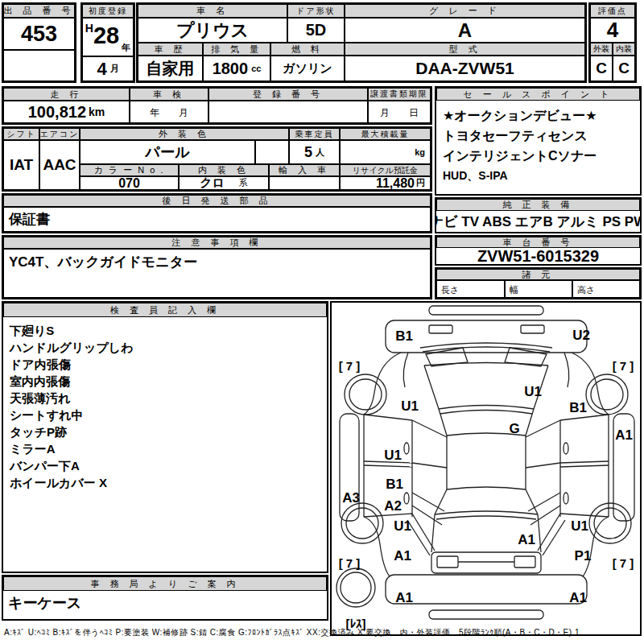  I want to click on notes-label: 注 意 事 項 欄, so click(217, 243).